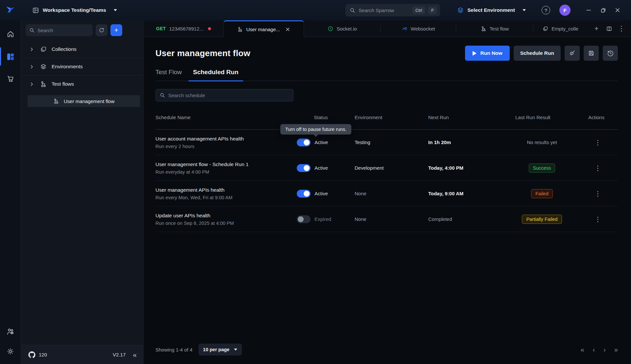 The width and height of the screenshot is (631, 364). Describe the element at coordinates (264, 29) in the screenshot. I see `tab-user-management-flow: User manage...` at that location.